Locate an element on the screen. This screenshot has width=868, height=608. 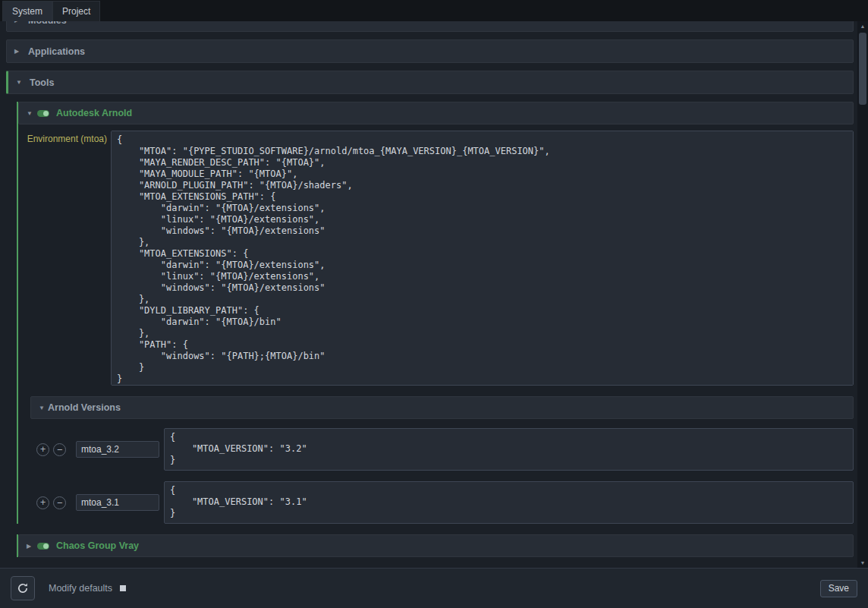
refresh-button is located at coordinates (23, 588).